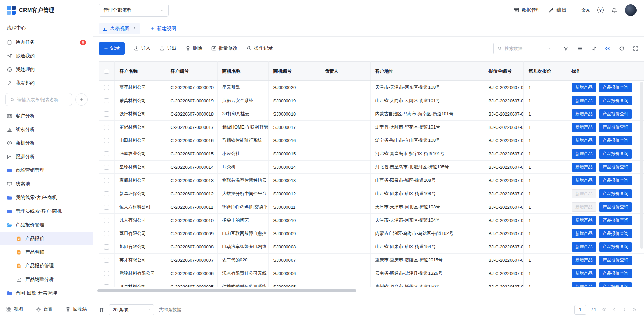 The image size is (644, 317). Describe the element at coordinates (163, 29) in the screenshot. I see `new-view-button: 新建视图` at that location.